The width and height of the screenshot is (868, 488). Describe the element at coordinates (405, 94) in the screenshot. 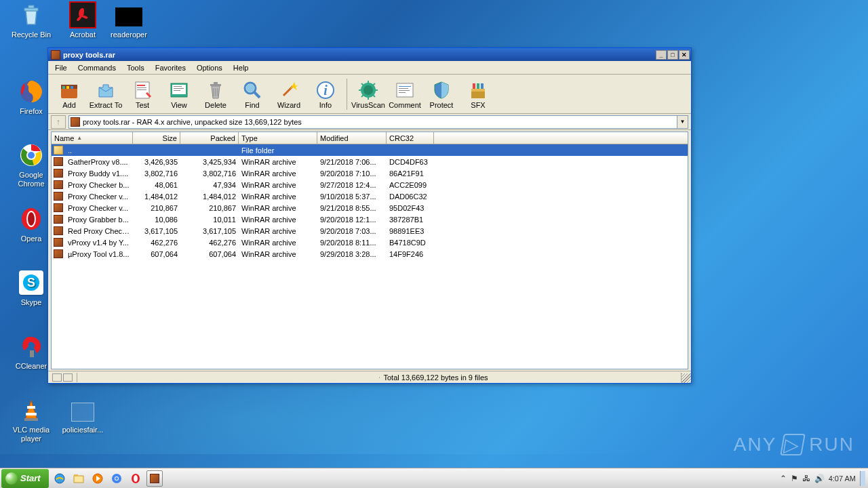

I see `comment-button: Comment` at that location.